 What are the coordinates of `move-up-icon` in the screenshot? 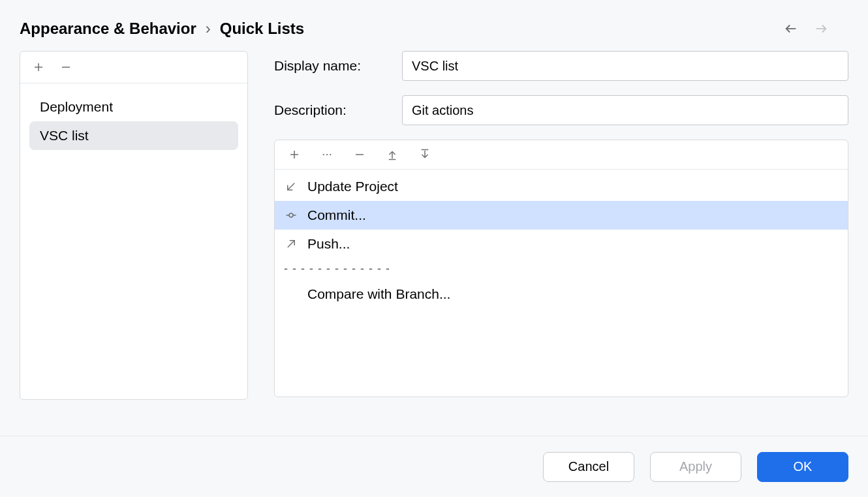 It's located at (392, 155).